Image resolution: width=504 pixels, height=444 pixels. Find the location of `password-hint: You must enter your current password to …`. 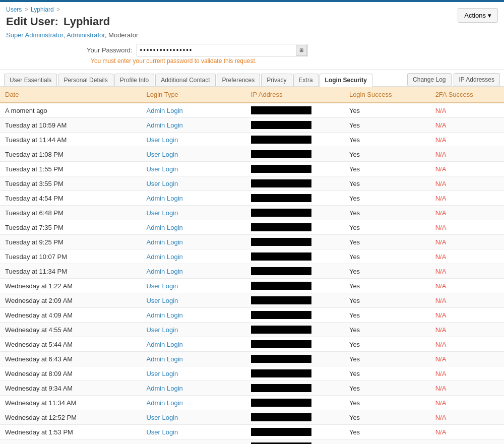

password-hint: You must enter your current password to … is located at coordinates (294, 61).